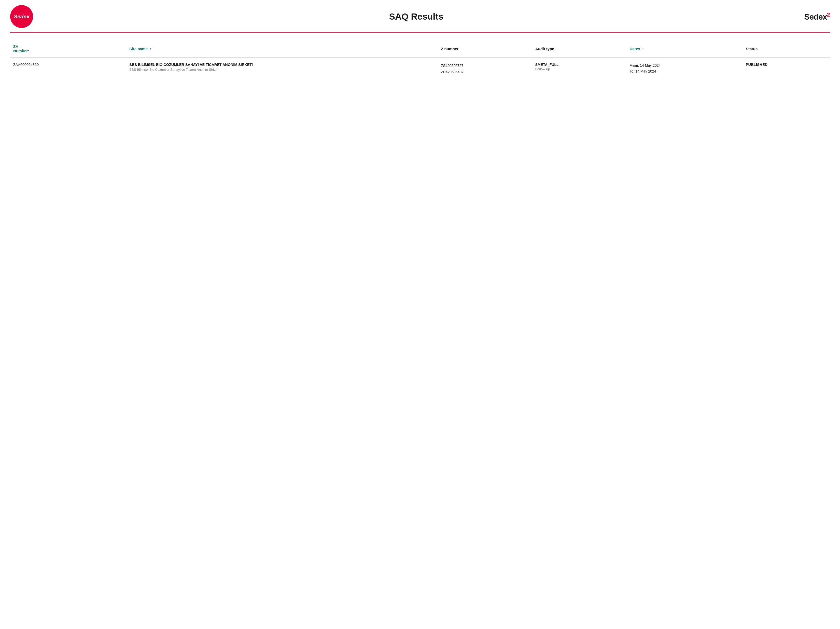  What do you see at coordinates (282, 69) in the screenshot?
I see `cell-site-name: SBS BILIMSEL BIO COZUMLER SANAYI VE TICA…` at bounding box center [282, 69].